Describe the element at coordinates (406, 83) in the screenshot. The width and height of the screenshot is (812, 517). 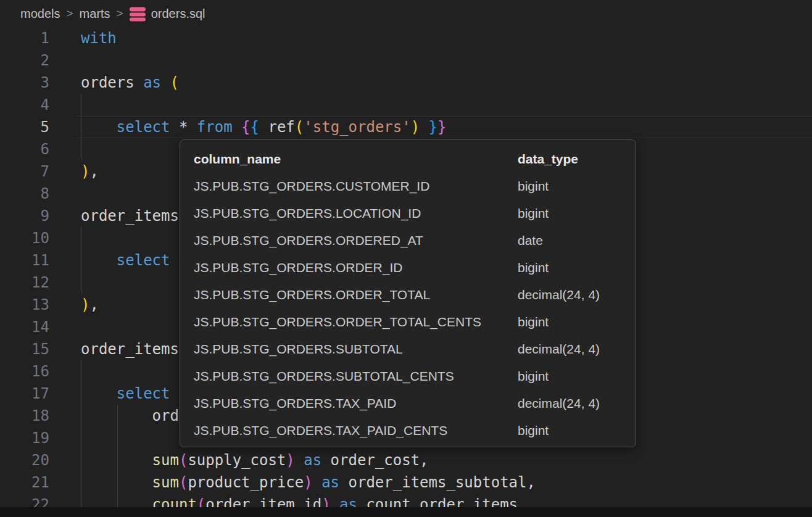
I see `code-line: 3orders as (` at that location.